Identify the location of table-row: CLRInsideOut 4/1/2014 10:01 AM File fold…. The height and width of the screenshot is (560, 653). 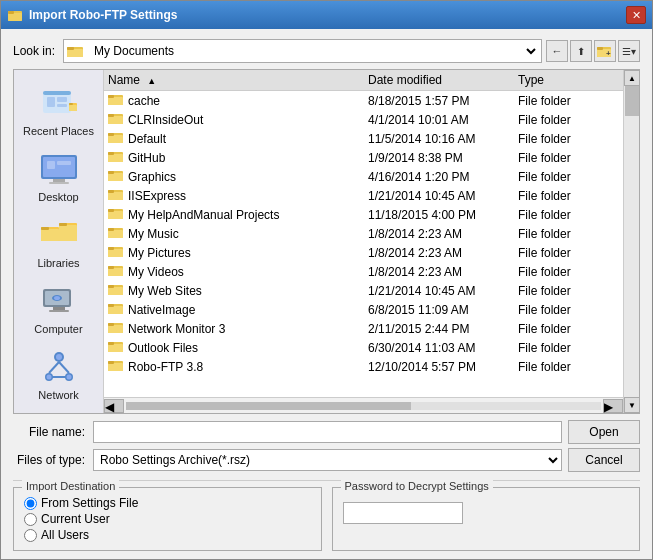
(364, 120).